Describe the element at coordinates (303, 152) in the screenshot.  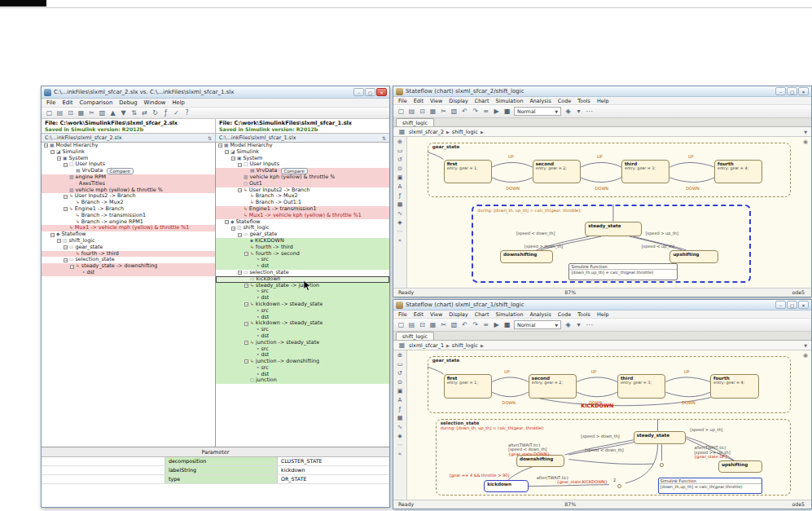
I see `tree-row-simulink: −◪Simulink` at that location.